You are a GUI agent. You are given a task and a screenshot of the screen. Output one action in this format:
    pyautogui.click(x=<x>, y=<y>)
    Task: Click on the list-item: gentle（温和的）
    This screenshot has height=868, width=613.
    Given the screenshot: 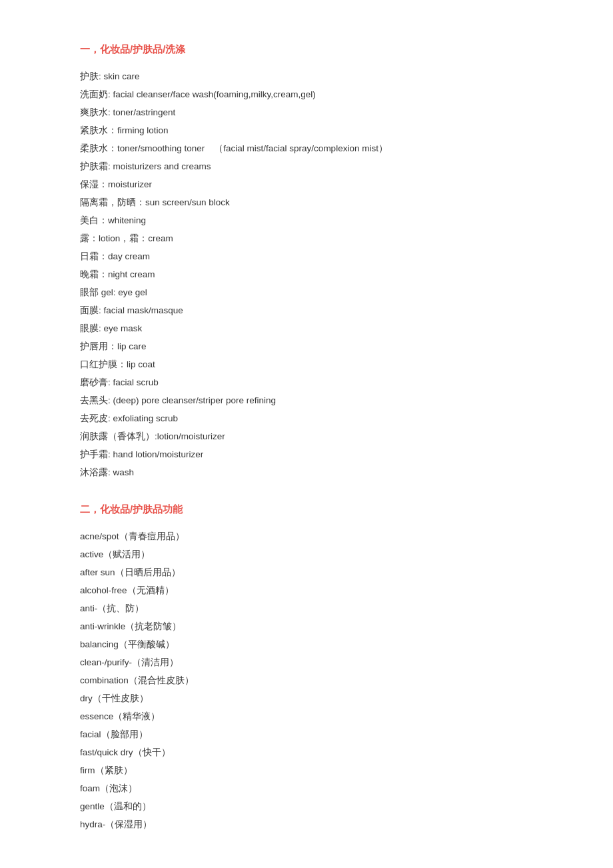 What is the action you would take?
    pyautogui.click(x=306, y=807)
    